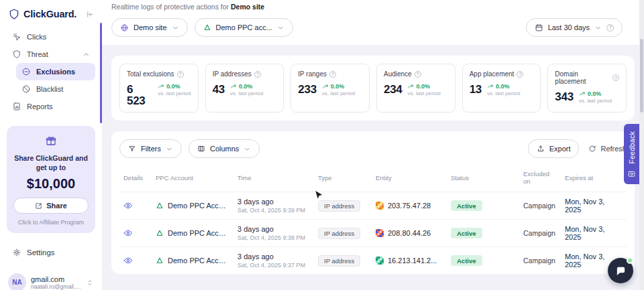 Image resolution: width=644 pixels, height=290 pixels. What do you see at coordinates (40, 106) in the screenshot?
I see `sidebar-item-label: Reports` at bounding box center [40, 106].